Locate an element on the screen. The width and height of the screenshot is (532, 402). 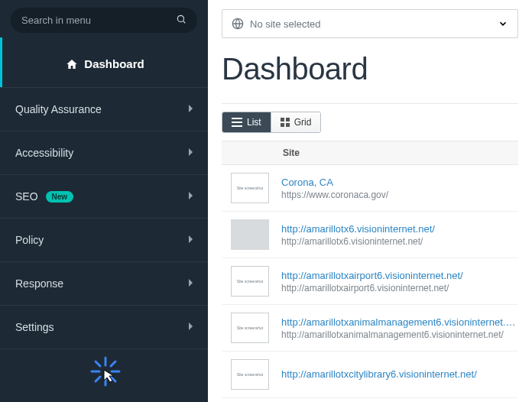
sidebar-item-dashboard: Dashboard is located at coordinates (104, 63).